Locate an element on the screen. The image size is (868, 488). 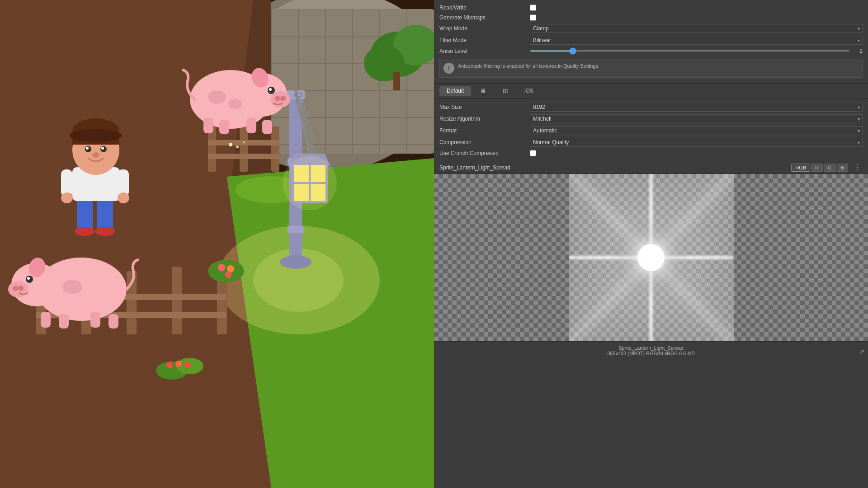
aniso-level-slider is located at coordinates (690, 51).